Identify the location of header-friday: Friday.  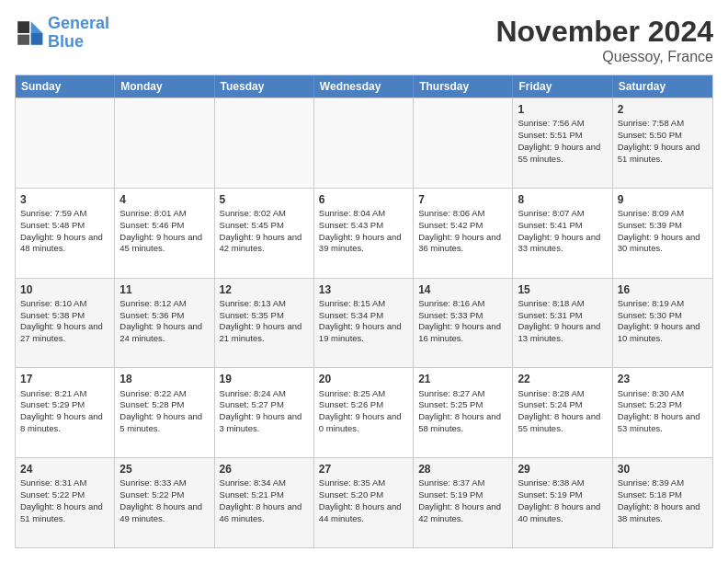
(563, 86).